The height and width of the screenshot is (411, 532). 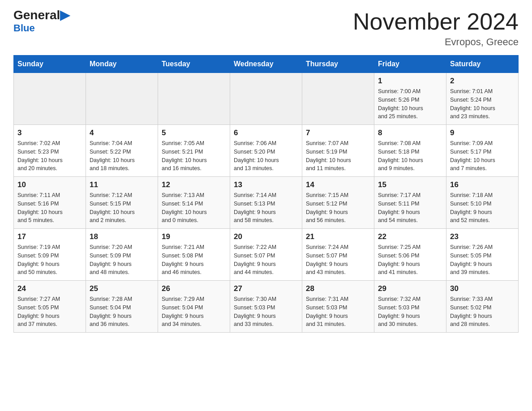 I want to click on day-number: 4, so click(x=122, y=133).